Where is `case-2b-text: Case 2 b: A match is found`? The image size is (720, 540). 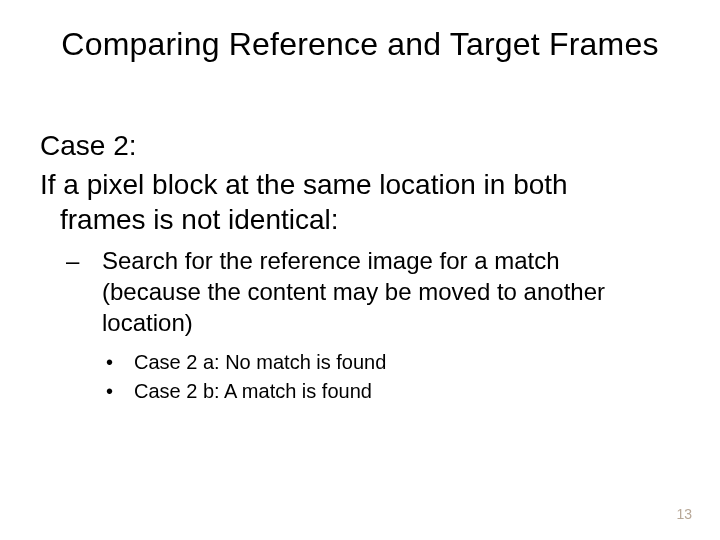
case-2b-text: Case 2 b: A match is found is located at coordinates (253, 391).